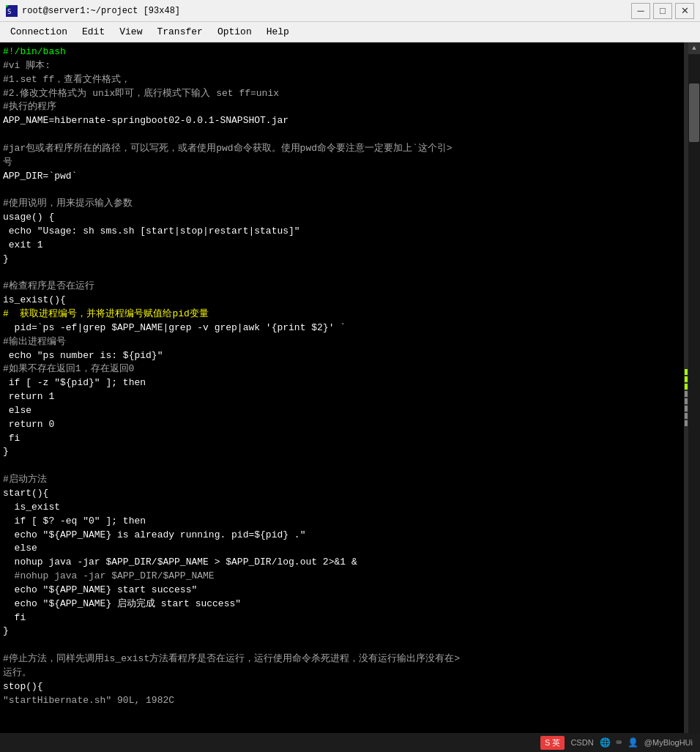 The width and height of the screenshot is (700, 752). I want to click on title-bar-left: S root@server1:~/project [93x48], so click(93, 11).